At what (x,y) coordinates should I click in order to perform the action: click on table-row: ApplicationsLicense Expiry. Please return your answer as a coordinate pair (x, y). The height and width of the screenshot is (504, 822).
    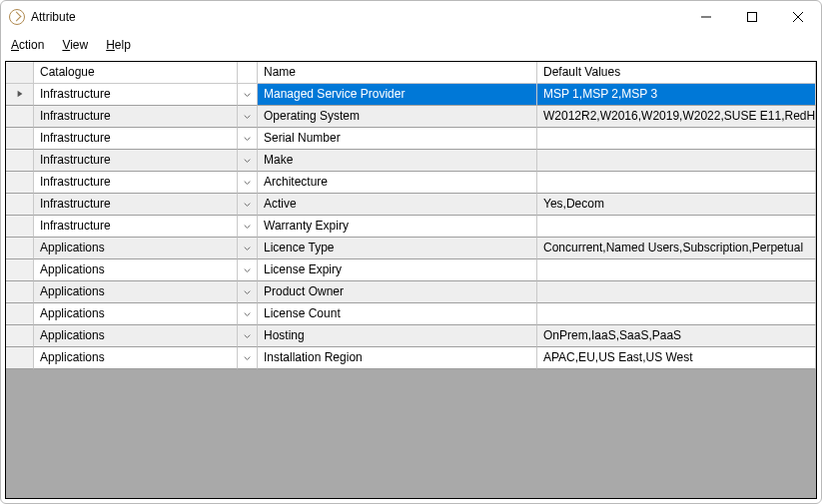
    Looking at the image, I should click on (411, 270).